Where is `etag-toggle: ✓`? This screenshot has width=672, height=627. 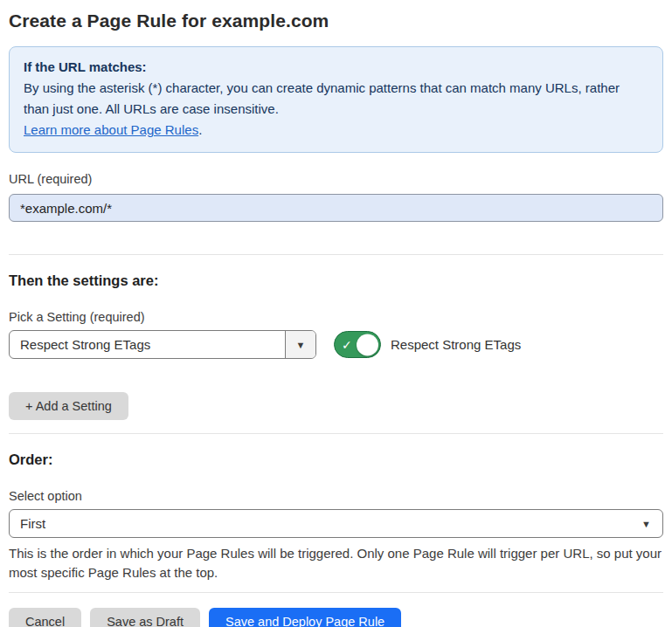 etag-toggle: ✓ is located at coordinates (357, 344).